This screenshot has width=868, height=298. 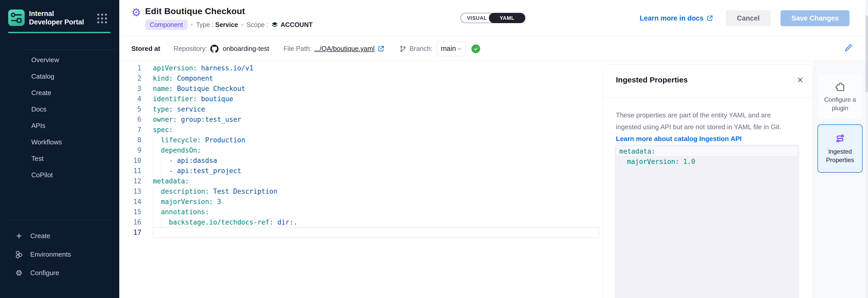 I want to click on code-line: kind: Component, so click(x=376, y=78).